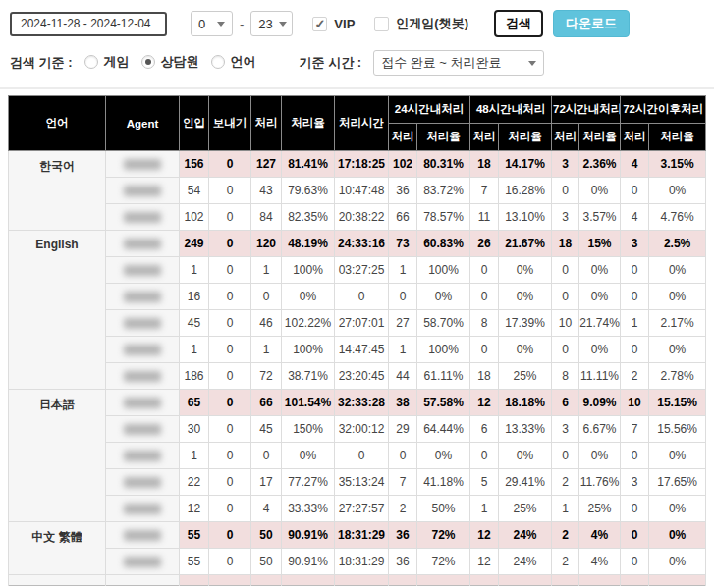 This screenshot has height=588, width=714. I want to click on language-cell: 한국어, so click(57, 190).